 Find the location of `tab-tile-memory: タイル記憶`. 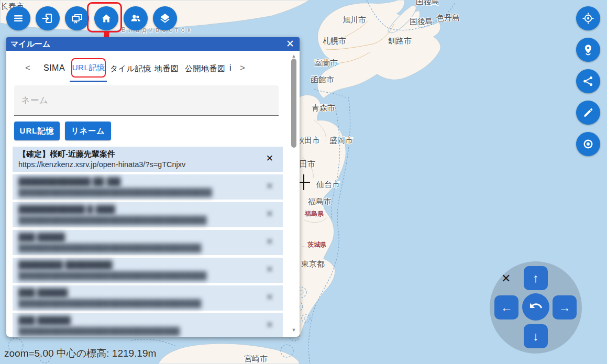

tab-tile-memory: タイル記憶 is located at coordinates (131, 69).